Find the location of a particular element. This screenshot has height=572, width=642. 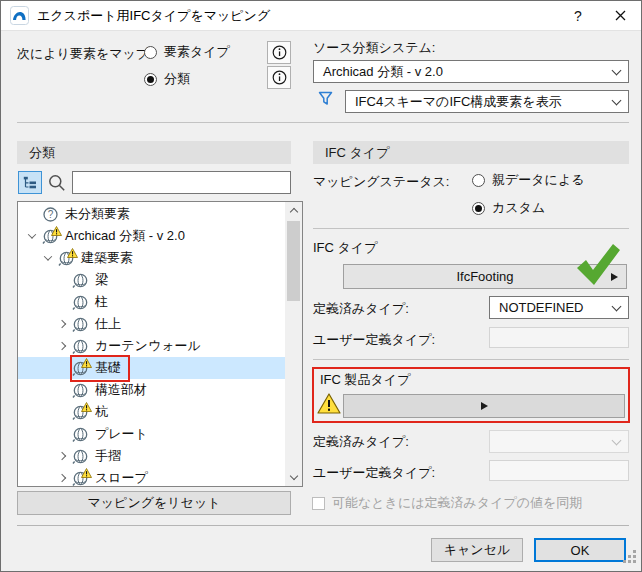

close-icon is located at coordinates (620, 16).